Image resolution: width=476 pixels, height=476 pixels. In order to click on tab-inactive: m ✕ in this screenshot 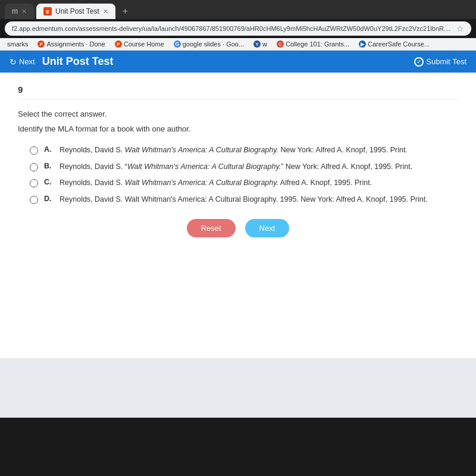, I will do `click(19, 11)`.